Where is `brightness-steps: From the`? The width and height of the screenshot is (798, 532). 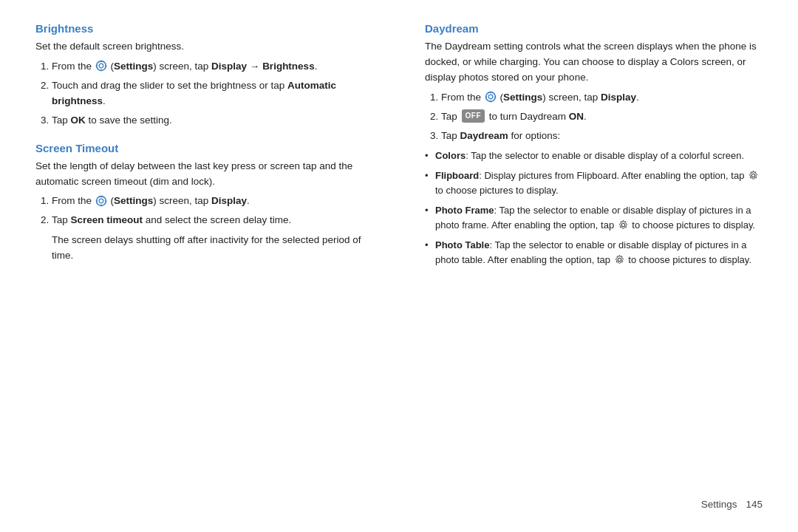
brightness-steps: From the is located at coordinates (204, 94).